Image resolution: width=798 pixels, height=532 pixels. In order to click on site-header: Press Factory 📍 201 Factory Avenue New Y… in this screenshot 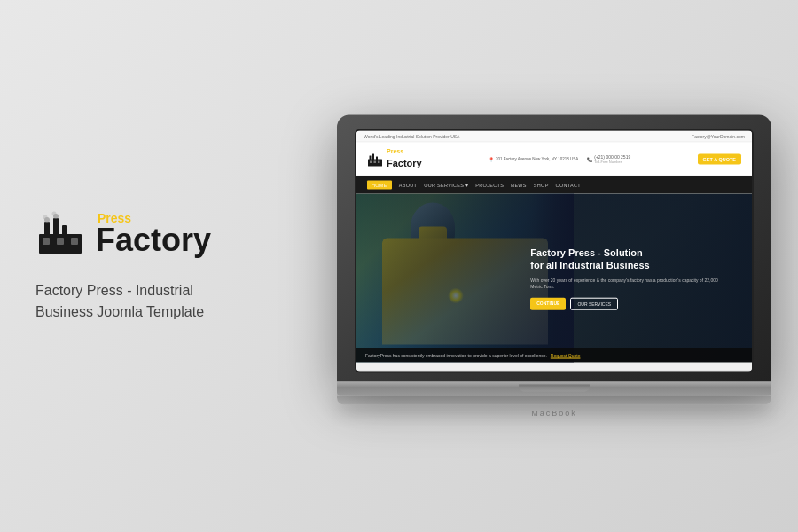, I will do `click(554, 160)`.